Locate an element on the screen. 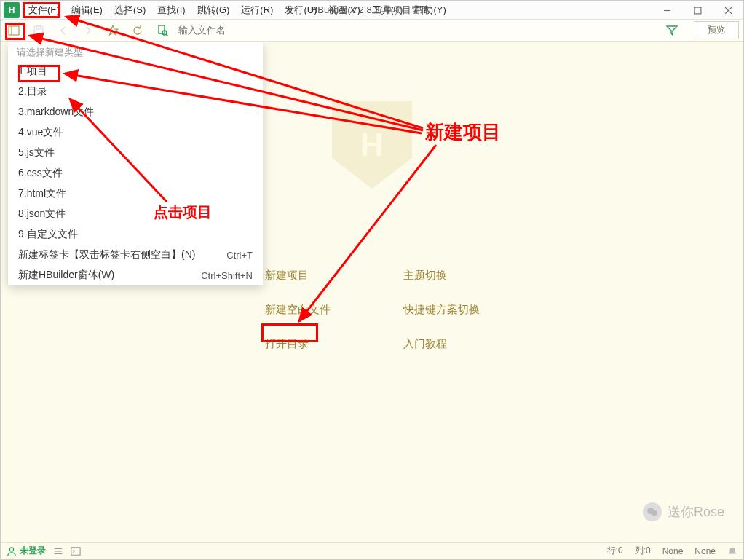 The height and width of the screenshot is (560, 744). popup-item-js: 5.js文件 is located at coordinates (135, 153).